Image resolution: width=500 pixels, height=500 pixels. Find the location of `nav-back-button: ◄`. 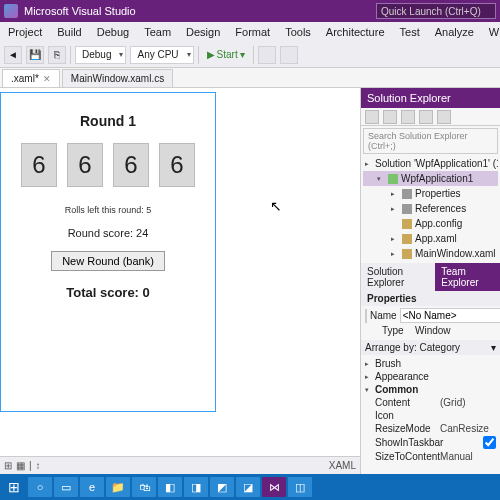

nav-back-button: ◄ is located at coordinates (13, 55).